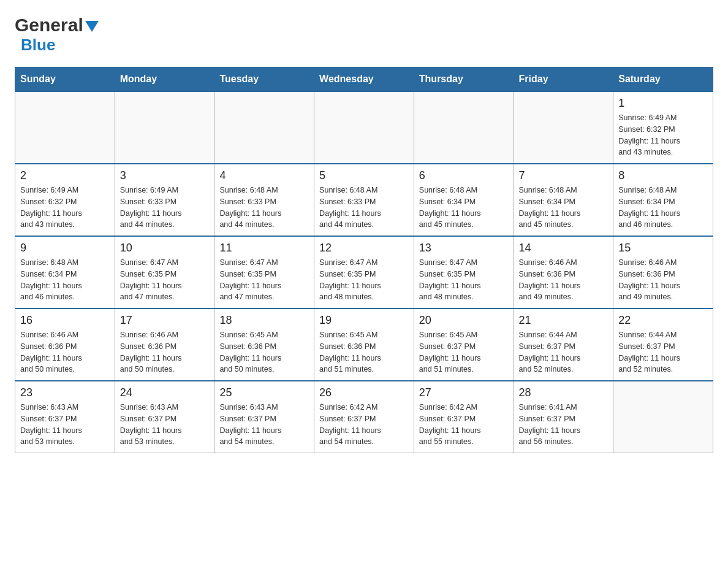 This screenshot has width=728, height=563. Describe the element at coordinates (663, 128) in the screenshot. I see `calendar-cell: 1Sunrise: 6:49 AM Sunset: 6:32 PM Daylig…` at that location.